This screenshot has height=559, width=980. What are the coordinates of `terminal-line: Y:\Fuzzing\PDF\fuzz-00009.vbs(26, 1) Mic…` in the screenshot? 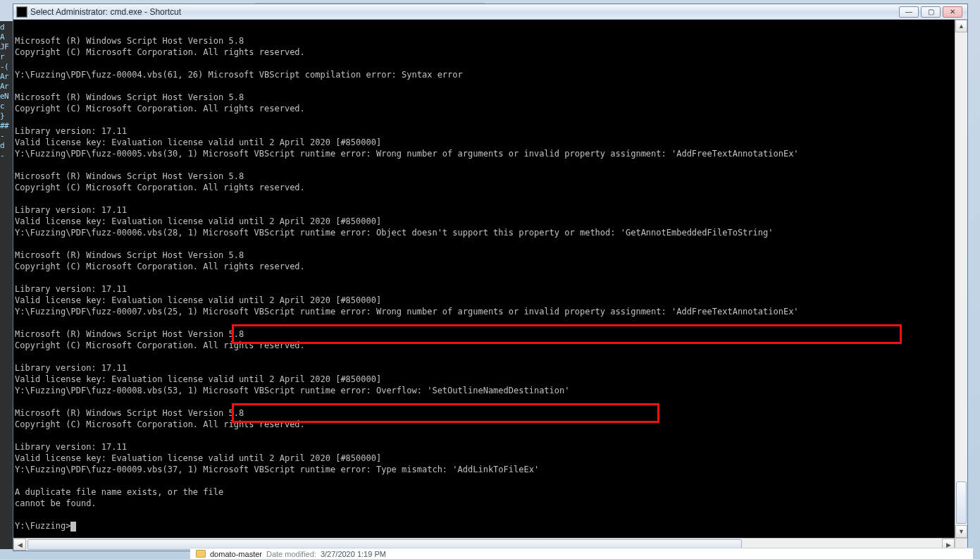 It's located at (485, 469).